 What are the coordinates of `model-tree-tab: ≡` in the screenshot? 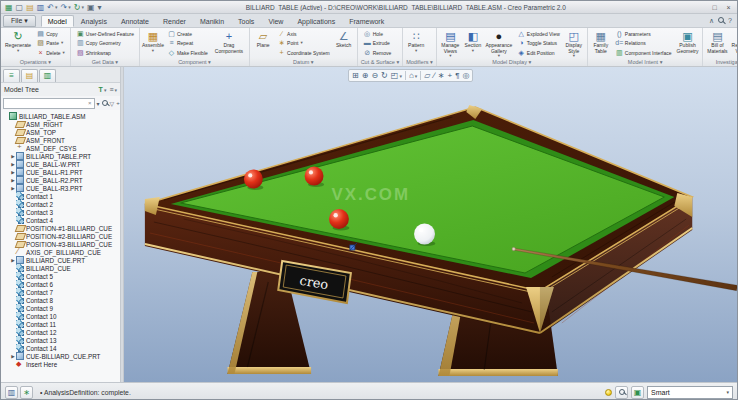 It's located at (12, 76).